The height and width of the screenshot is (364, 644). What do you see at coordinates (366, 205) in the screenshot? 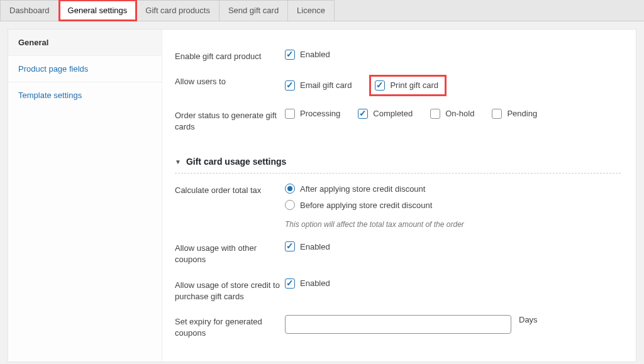
I see `tax-before-discount-label: Before applying store credit discount` at bounding box center [366, 205].